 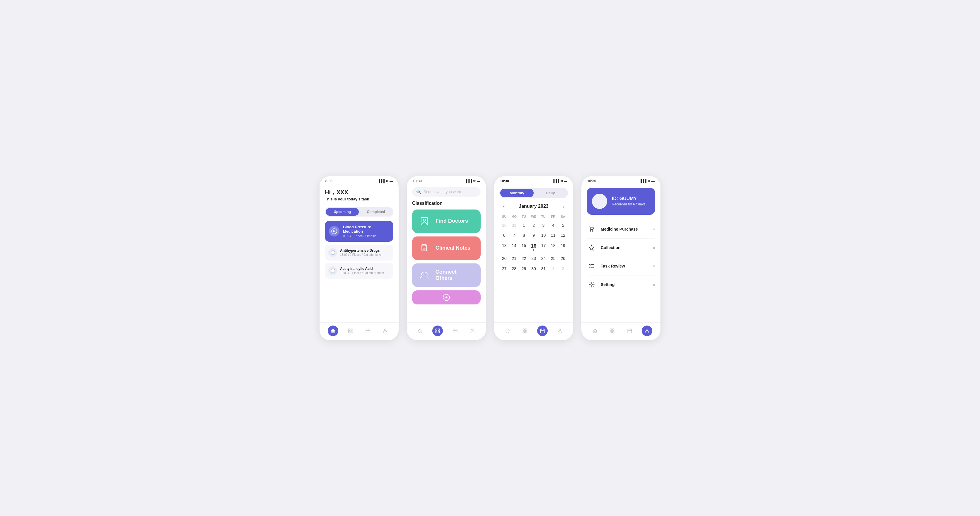 What do you see at coordinates (504, 206) in the screenshot?
I see `cal-prev: ‹` at bounding box center [504, 206].